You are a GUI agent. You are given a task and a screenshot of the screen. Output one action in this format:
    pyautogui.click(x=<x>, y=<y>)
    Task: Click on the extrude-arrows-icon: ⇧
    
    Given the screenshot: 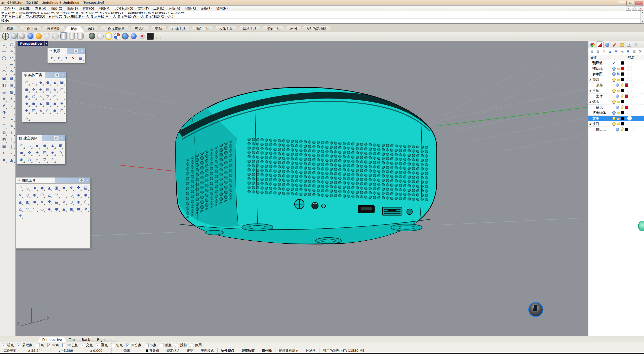 What is the action you would take?
    pyautogui.click(x=12, y=140)
    